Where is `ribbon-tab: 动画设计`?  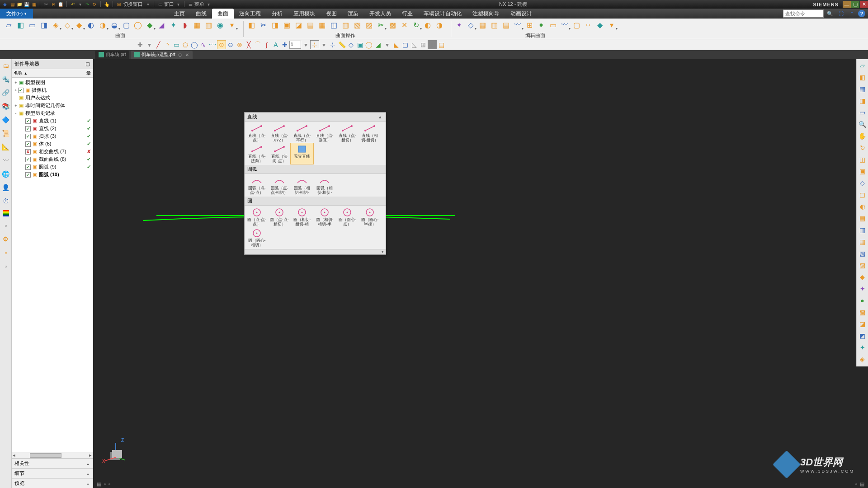
ribbon-tab: 动画设计 is located at coordinates (521, 14).